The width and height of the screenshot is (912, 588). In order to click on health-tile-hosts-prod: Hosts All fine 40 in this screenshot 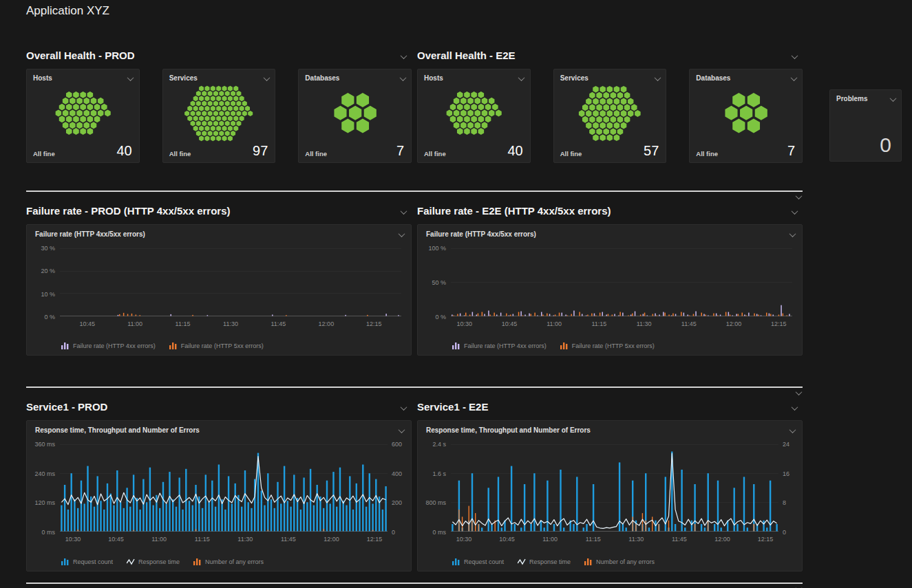, I will do `click(83, 116)`.